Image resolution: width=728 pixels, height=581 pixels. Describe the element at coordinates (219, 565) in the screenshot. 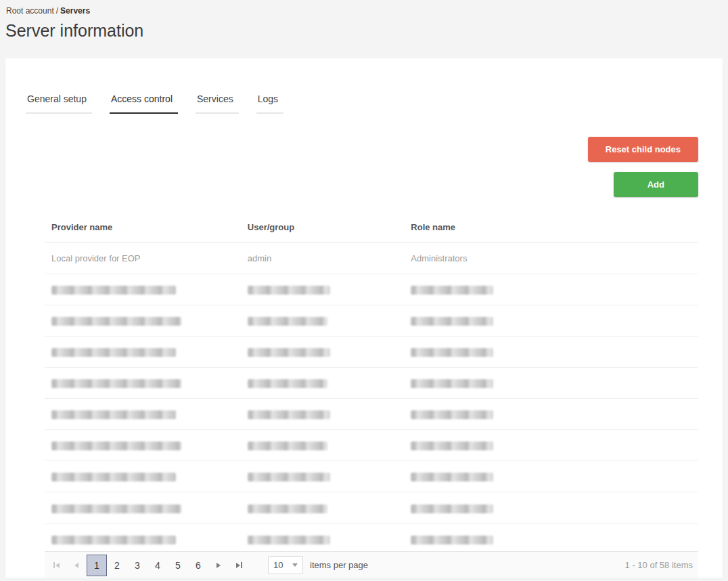

I see `pager-next-button` at that location.